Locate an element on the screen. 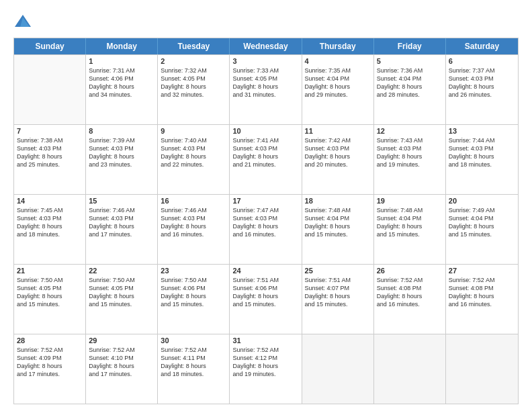 Image resolution: width=532 pixels, height=411 pixels. day-number: 5 is located at coordinates (410, 61).